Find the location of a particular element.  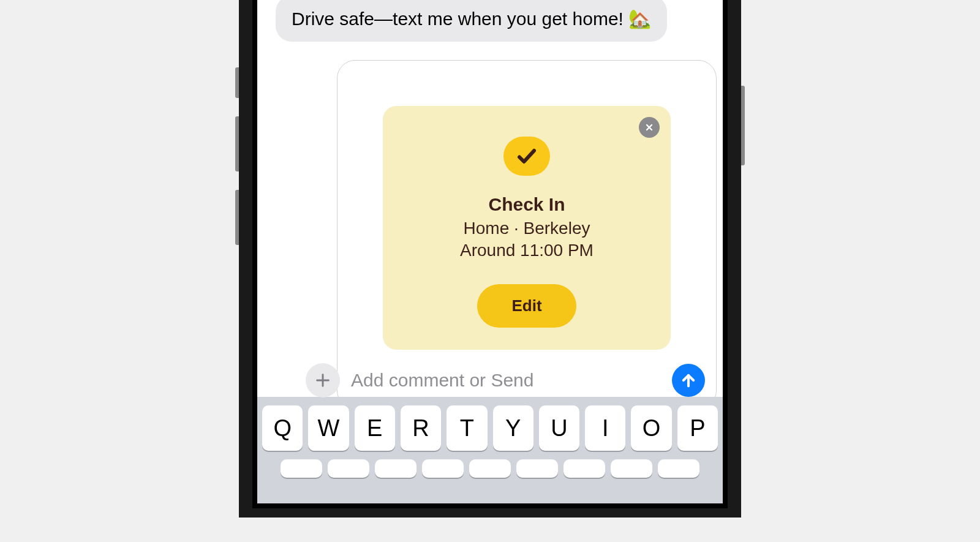

comment-input: Add comment or Send is located at coordinates (506, 380).